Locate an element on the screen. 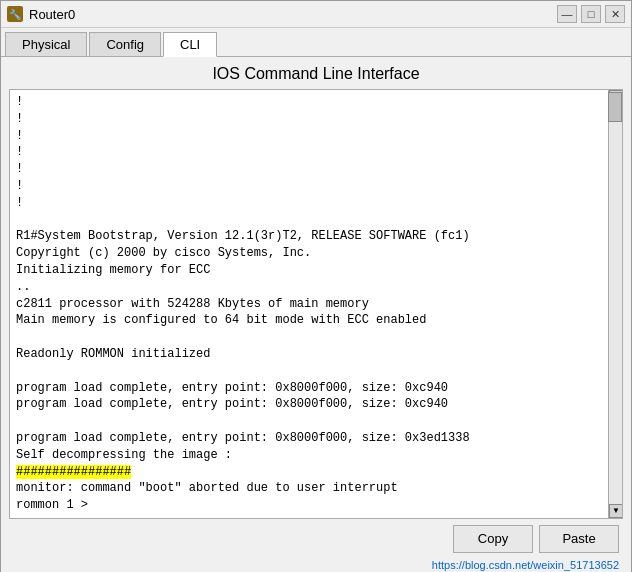 The image size is (632, 572). tab-config: Config is located at coordinates (125, 44).